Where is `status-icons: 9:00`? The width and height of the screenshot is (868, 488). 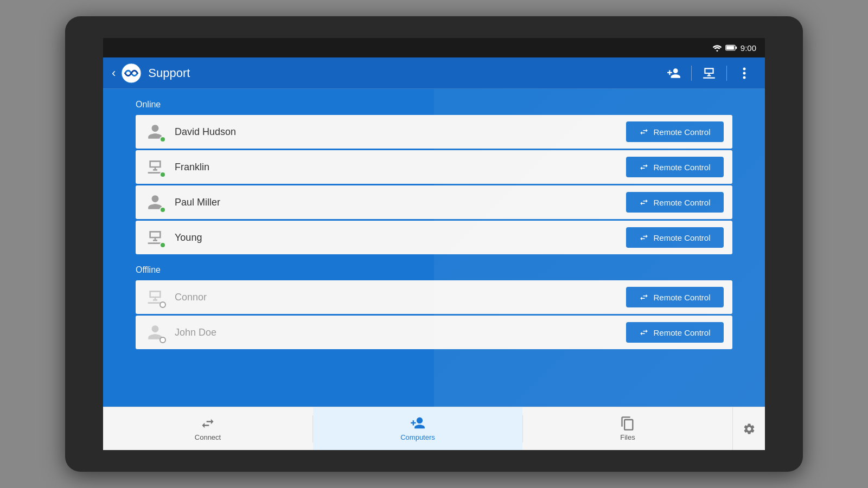 status-icons: 9:00 is located at coordinates (735, 48).